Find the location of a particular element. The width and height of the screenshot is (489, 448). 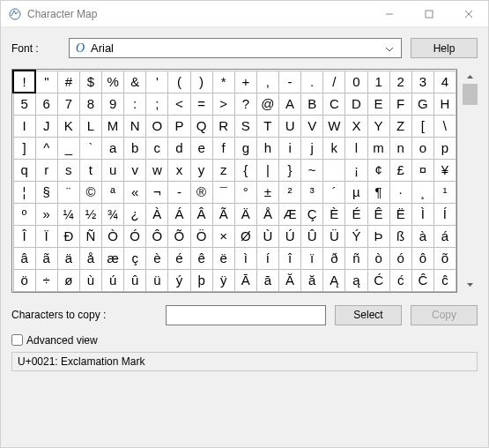

char-cell: È is located at coordinates (335, 213).